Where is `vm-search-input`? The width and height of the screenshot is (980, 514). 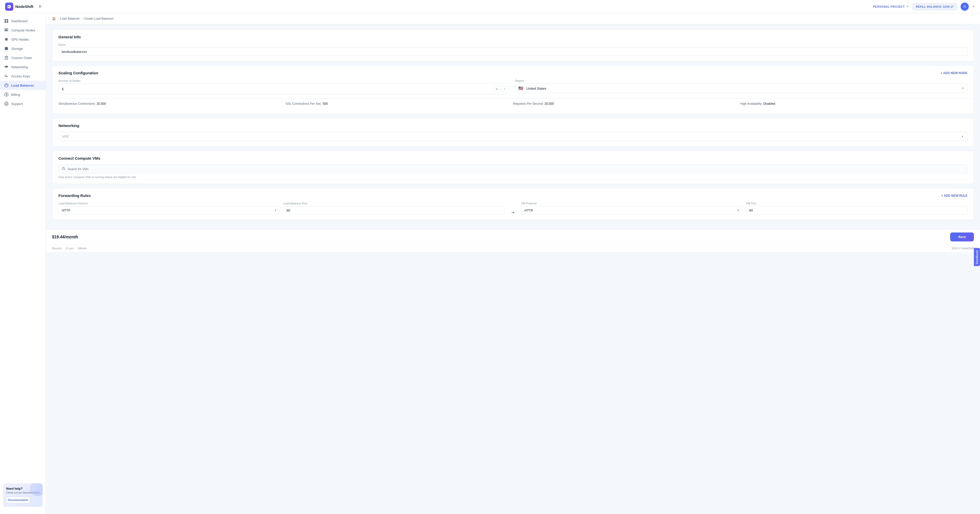
vm-search-input is located at coordinates (516, 169).